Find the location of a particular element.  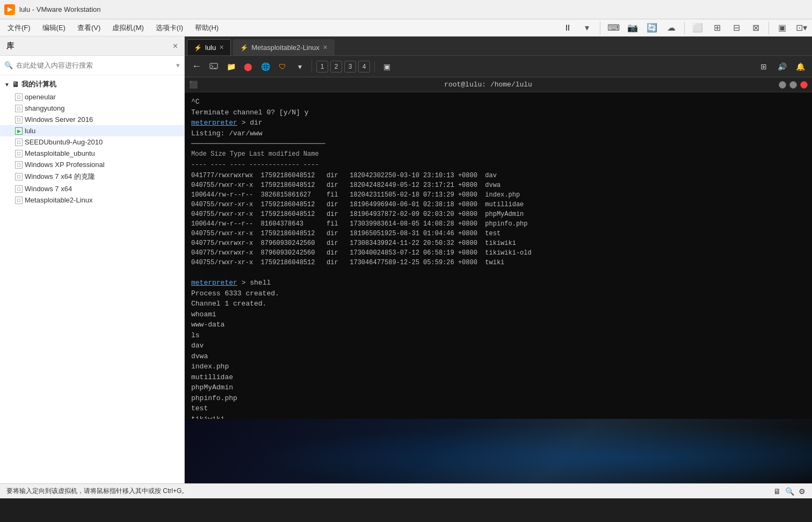

tabs-bar: ⚡ lulu ✕ ⚡ Metasploitable2-Linux ✕ is located at coordinates (498, 46).